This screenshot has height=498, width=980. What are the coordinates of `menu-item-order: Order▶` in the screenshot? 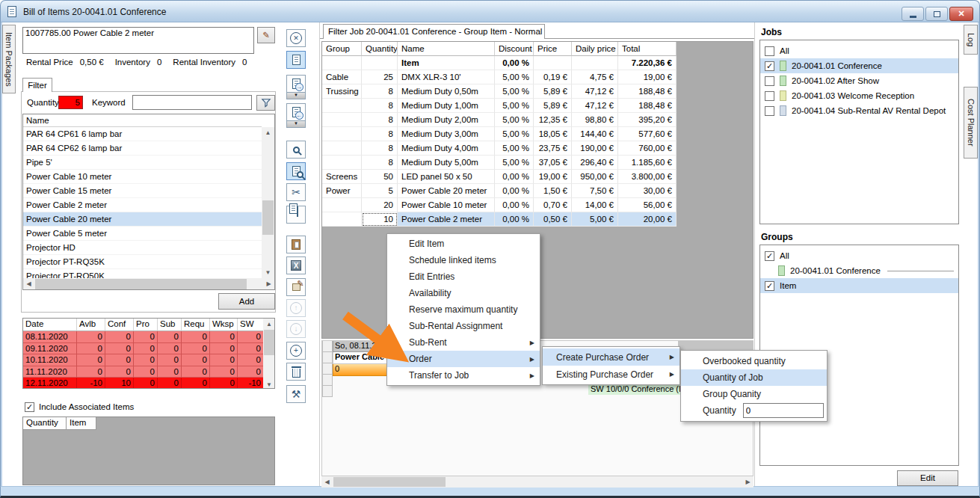 It's located at (463, 359).